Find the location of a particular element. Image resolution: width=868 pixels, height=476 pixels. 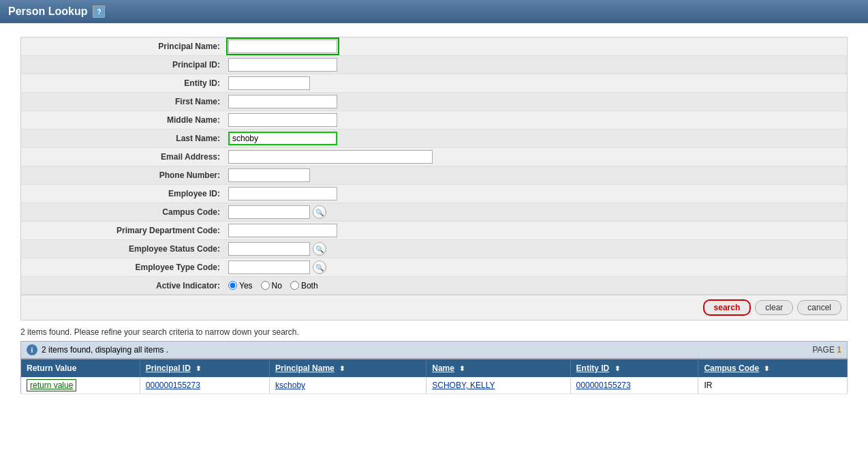

name-result-link: SCHOBY, KELLY is located at coordinates (463, 385).